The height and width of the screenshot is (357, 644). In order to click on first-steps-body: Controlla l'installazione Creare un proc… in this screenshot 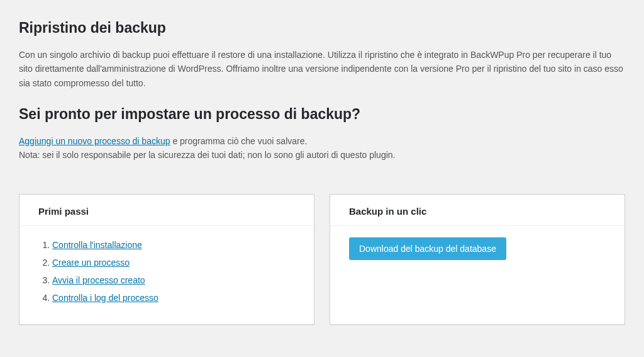, I will do `click(167, 275)`.